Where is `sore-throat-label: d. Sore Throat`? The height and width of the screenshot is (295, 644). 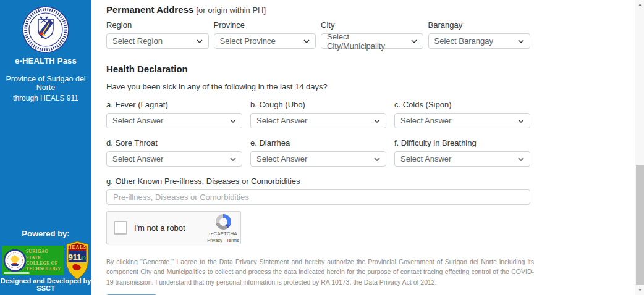 sore-throat-label: d. Sore Throat is located at coordinates (174, 143).